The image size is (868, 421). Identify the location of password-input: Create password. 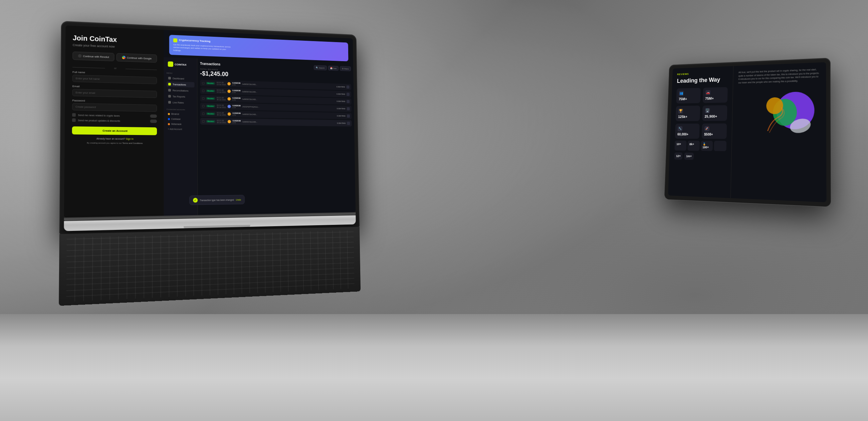
(115, 107).